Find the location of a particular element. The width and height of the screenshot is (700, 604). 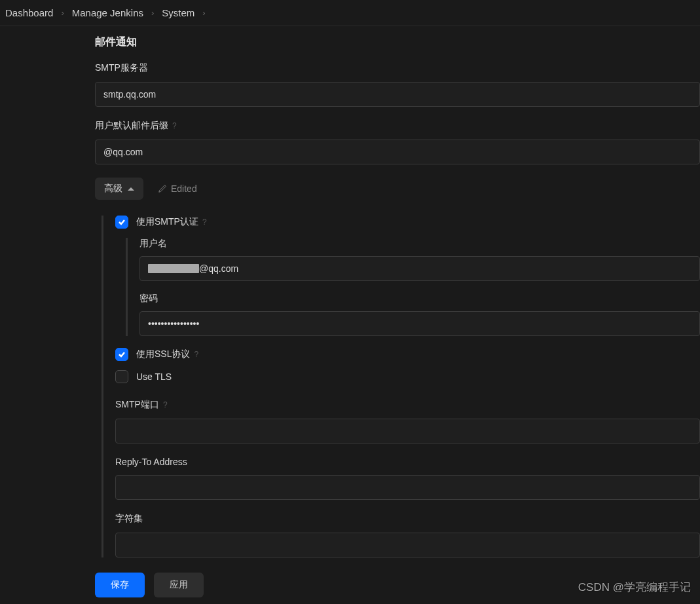

advanced-toggle-button: 高级 is located at coordinates (119, 189).